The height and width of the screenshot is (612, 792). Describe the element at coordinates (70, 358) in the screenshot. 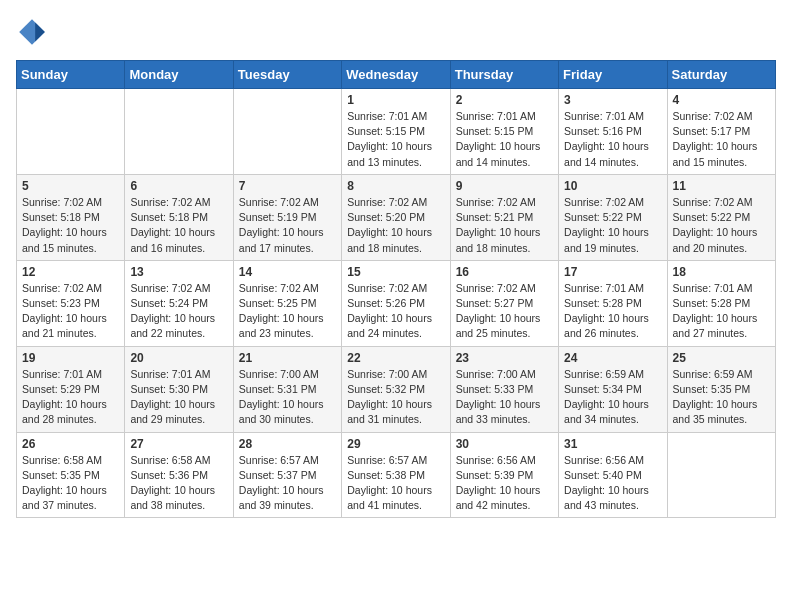

I see `day-number: 19` at that location.